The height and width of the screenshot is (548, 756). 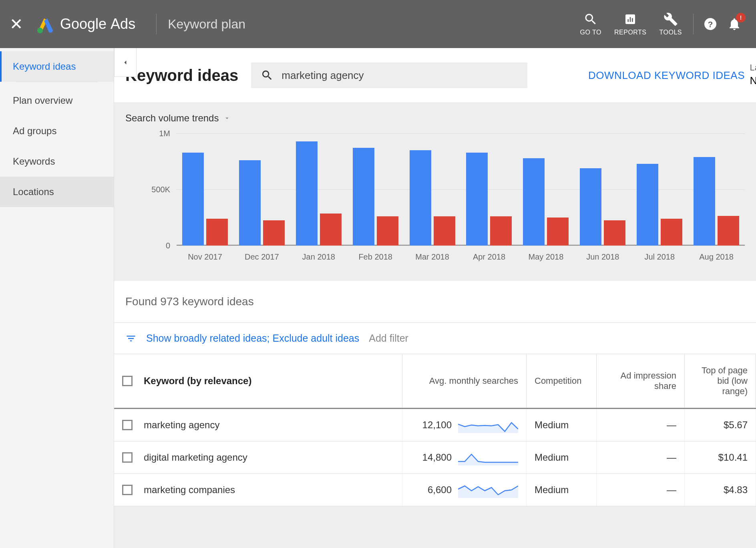 I want to click on filter-row: Show broadly related ideas; Exclude adul…, so click(x=435, y=338).